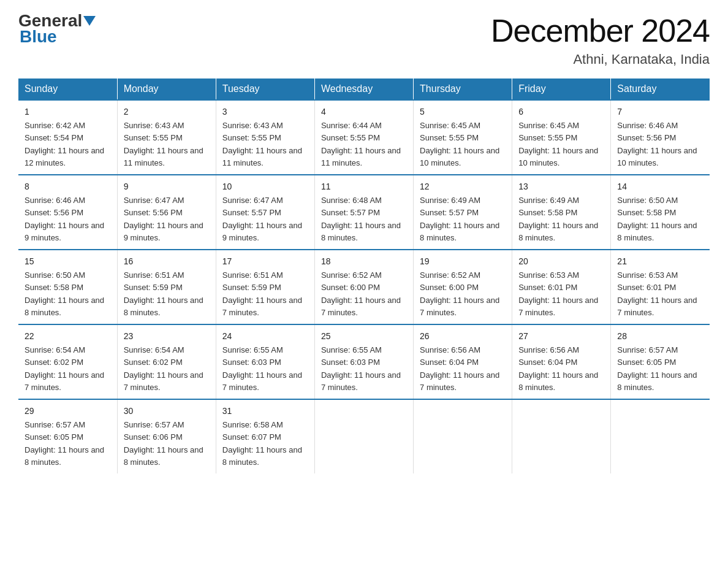 The width and height of the screenshot is (728, 563). What do you see at coordinates (463, 336) in the screenshot?
I see `day-number: 26` at bounding box center [463, 336].